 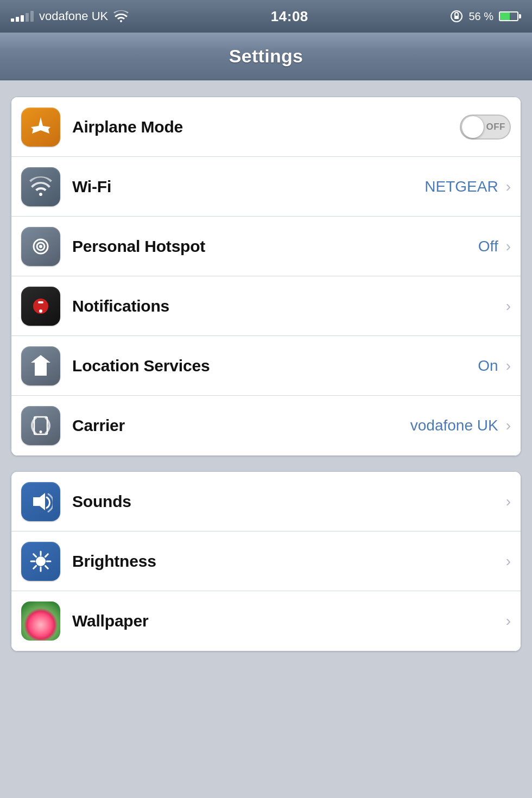 I want to click on carrier-value-container: vodafone UK ›, so click(x=460, y=426).